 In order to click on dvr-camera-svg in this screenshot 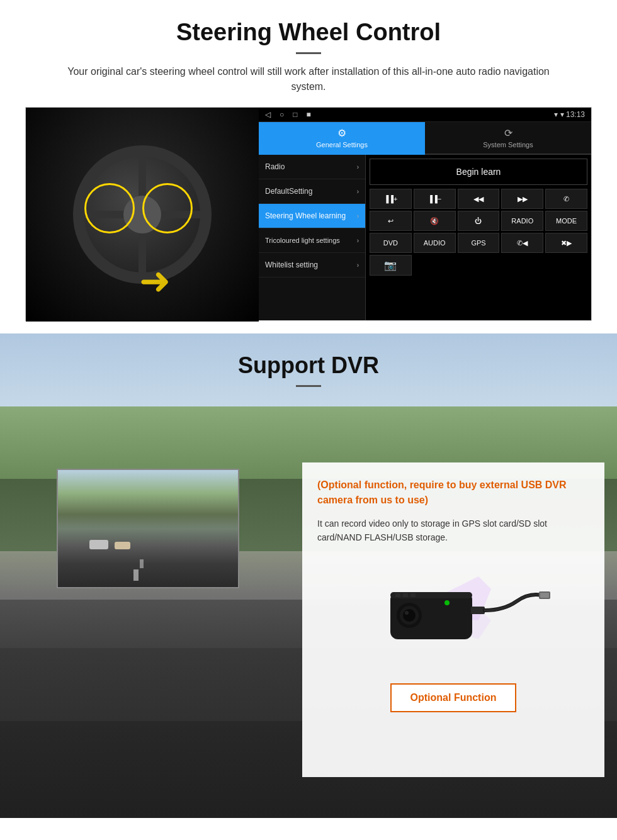, I will do `click(453, 614)`.